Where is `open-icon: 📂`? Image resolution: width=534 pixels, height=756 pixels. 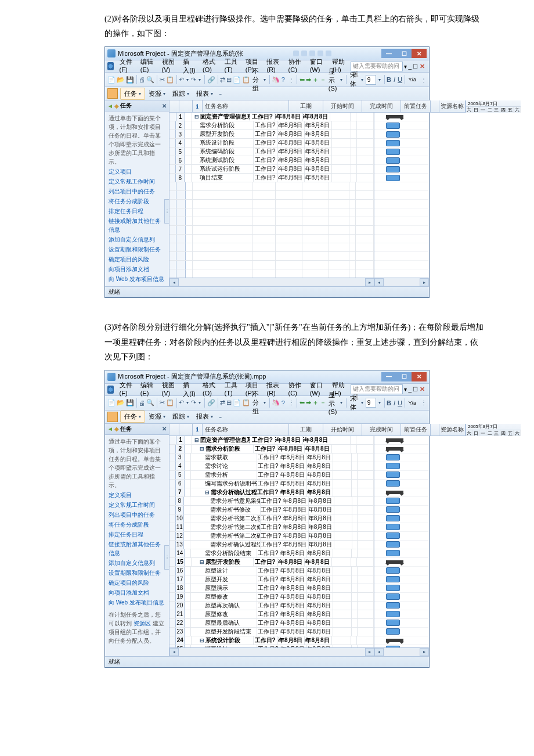 open-icon: 📂 is located at coordinates (121, 403).